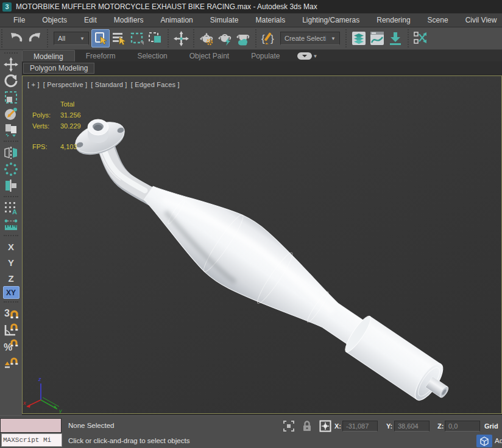 Image resolution: width=502 pixels, height=448 pixels. I want to click on menu-scene: Scene, so click(438, 21).